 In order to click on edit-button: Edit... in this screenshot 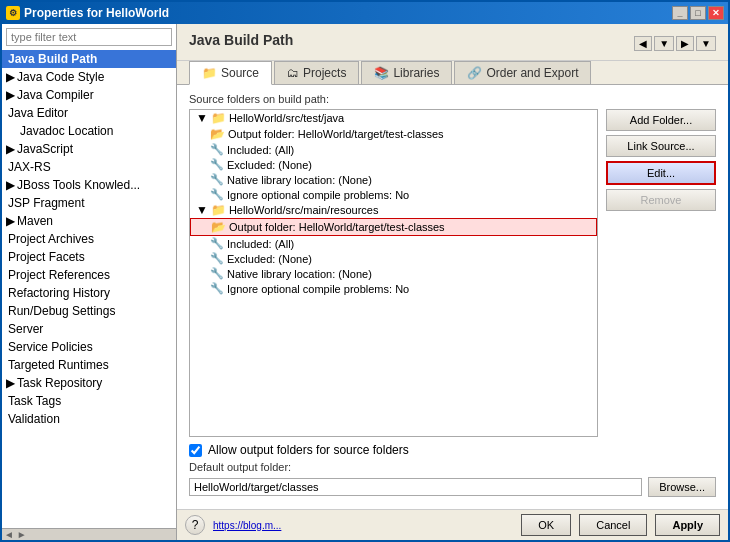, I will do `click(661, 173)`.